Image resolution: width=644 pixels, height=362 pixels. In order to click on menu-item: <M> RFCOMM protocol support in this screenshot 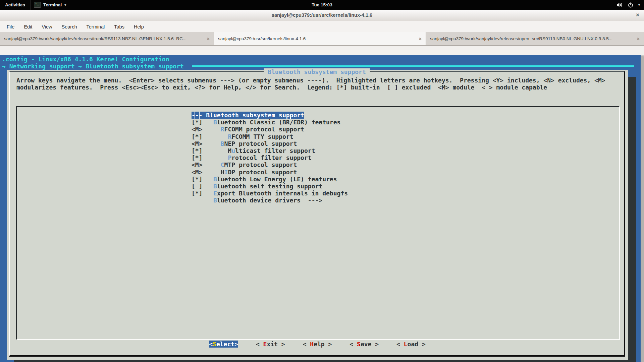, I will do `click(248, 129)`.